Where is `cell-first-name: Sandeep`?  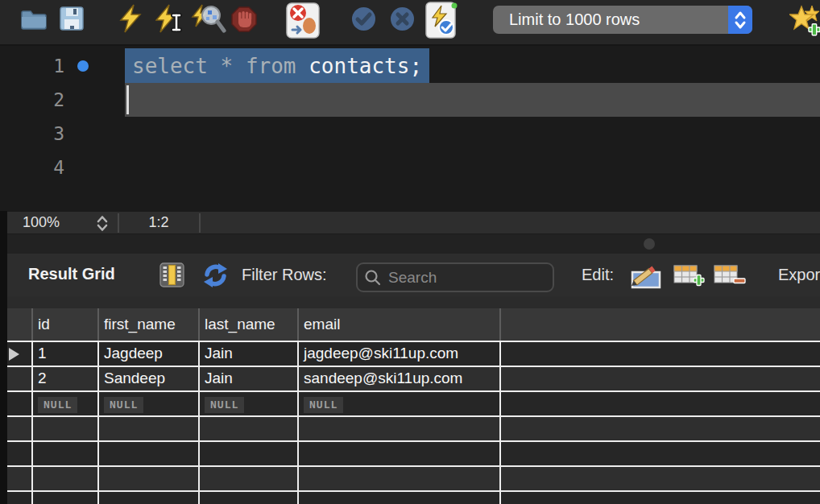
cell-first-name: Sandeep is located at coordinates (150, 378).